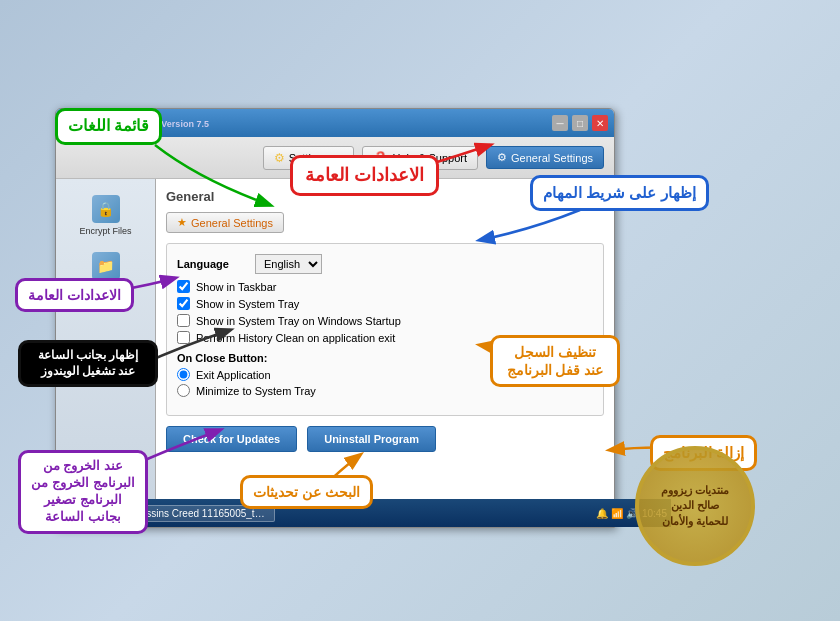  I want to click on checkbox-startup-tray: Show in System Tray on Windows Startup, so click(385, 320).